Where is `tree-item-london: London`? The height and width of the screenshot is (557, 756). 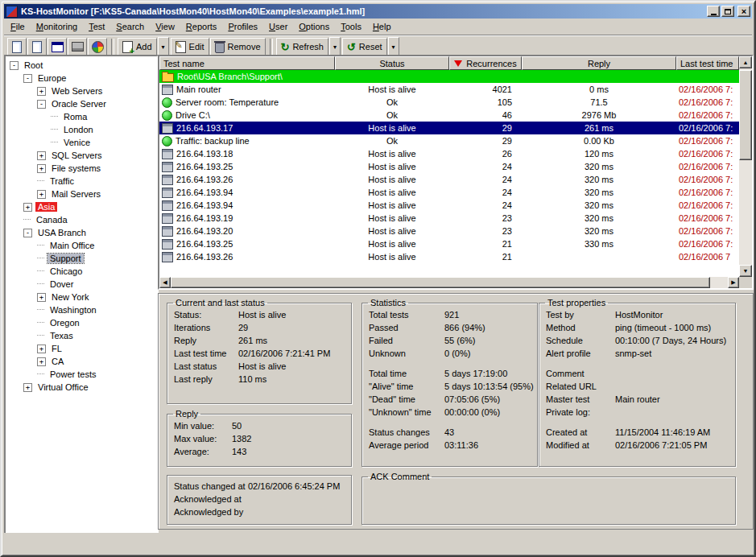
tree-item-london: London is located at coordinates (81, 130).